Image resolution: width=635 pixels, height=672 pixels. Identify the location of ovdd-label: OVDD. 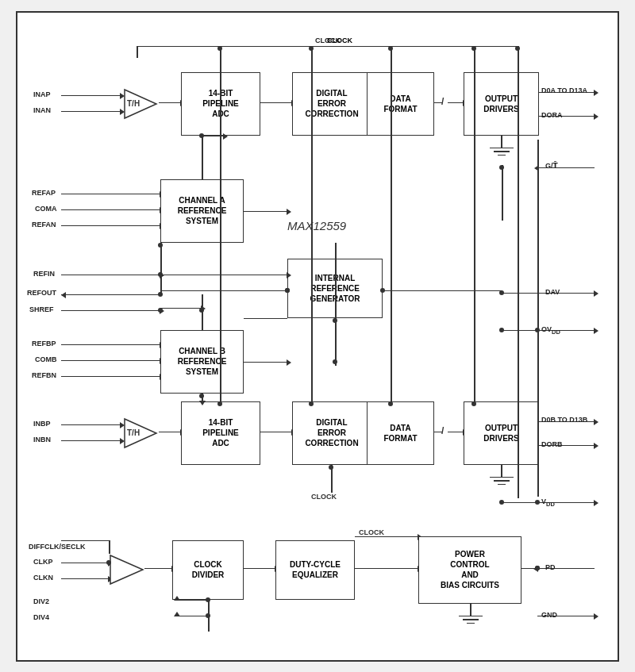
(551, 330).